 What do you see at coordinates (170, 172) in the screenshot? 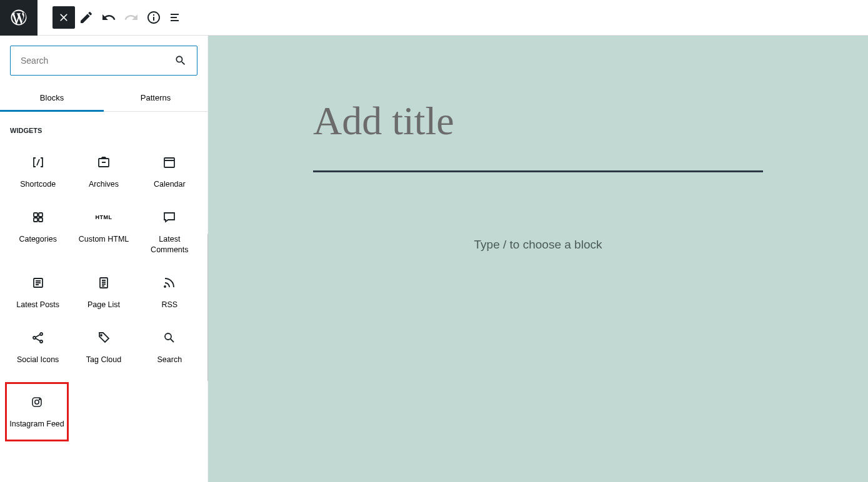
I see `block-calendar: Calendar` at bounding box center [170, 172].